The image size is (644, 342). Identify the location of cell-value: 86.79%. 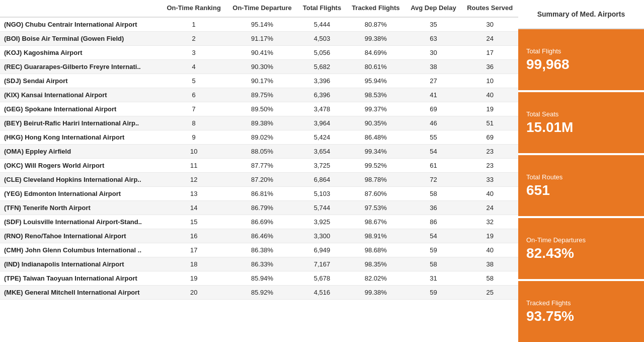
(262, 208).